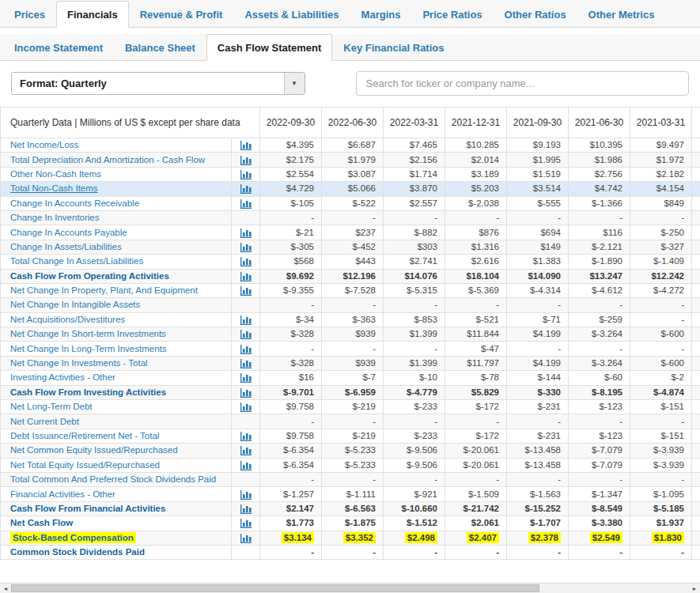  I want to click on row-label-link: Common Stock Dividends Paid, so click(78, 552).